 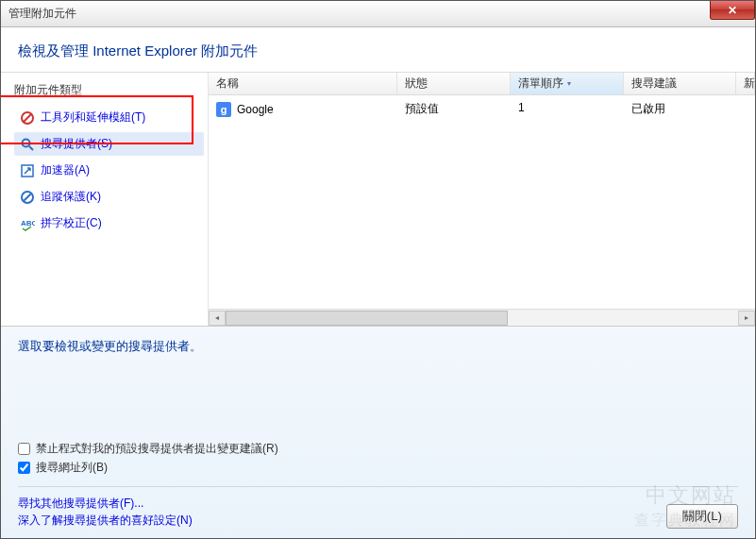 I want to click on options: 禁止程式對我的預設搜尋提供者提出變更建議(R) 搜尋網址列(B), so click(x=378, y=459).